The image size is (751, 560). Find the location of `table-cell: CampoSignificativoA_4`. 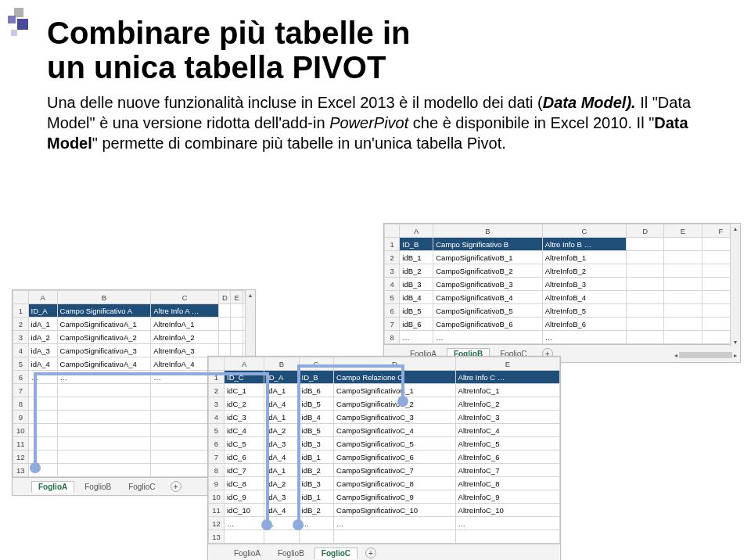

table-cell: CampoSignificativoA_4 is located at coordinates (104, 364).